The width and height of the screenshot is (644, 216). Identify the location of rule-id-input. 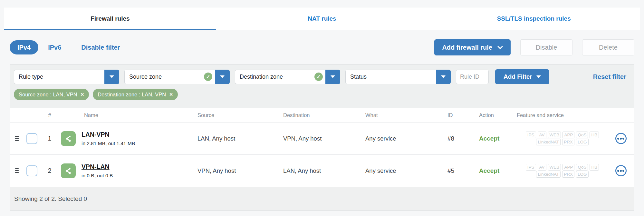
(472, 77).